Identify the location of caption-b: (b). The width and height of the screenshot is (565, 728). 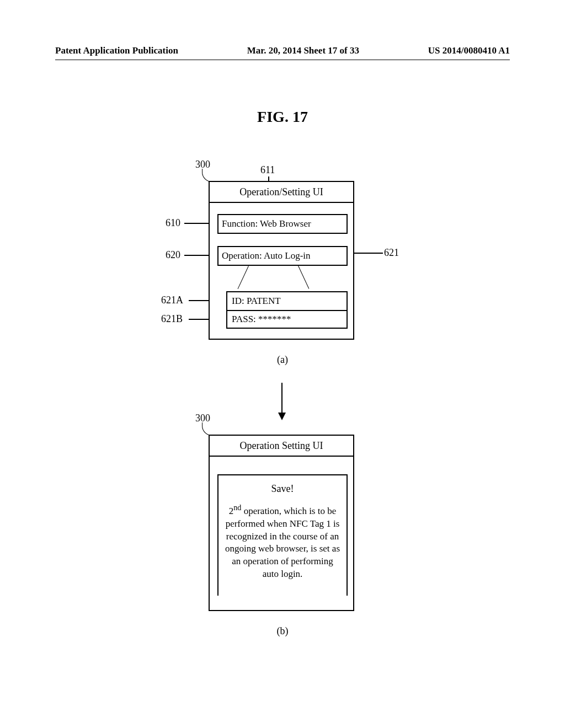
(282, 631).